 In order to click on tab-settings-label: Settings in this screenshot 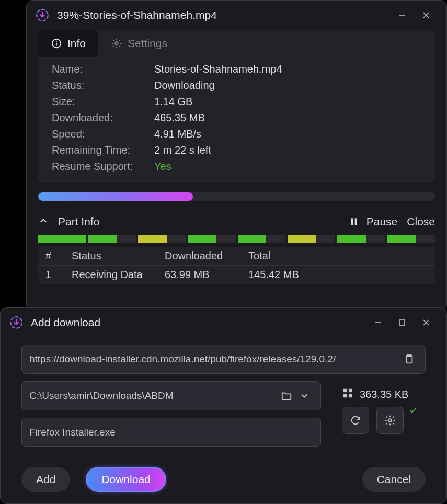, I will do `click(147, 43)`.